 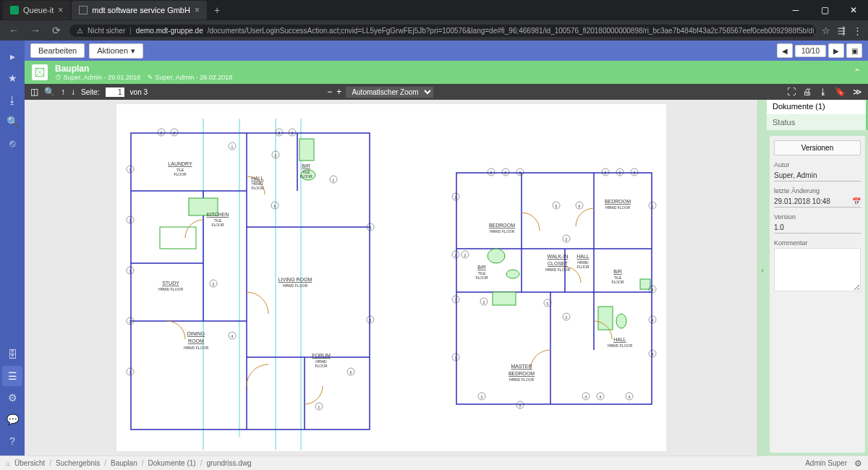 What do you see at coordinates (78, 463) in the screenshot?
I see `crumb: Suchergebnis` at bounding box center [78, 463].